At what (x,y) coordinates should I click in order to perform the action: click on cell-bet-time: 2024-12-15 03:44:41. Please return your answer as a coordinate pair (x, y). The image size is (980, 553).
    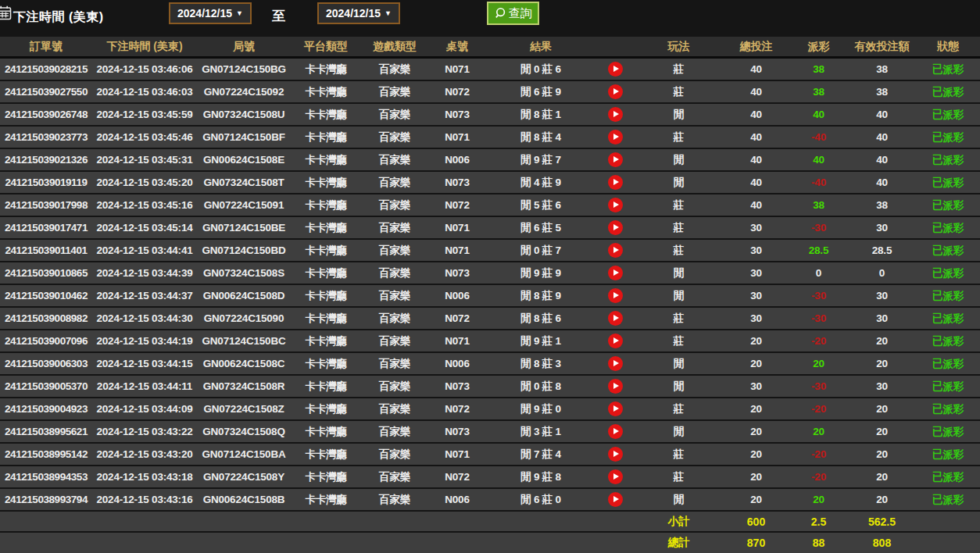
    Looking at the image, I should click on (145, 250).